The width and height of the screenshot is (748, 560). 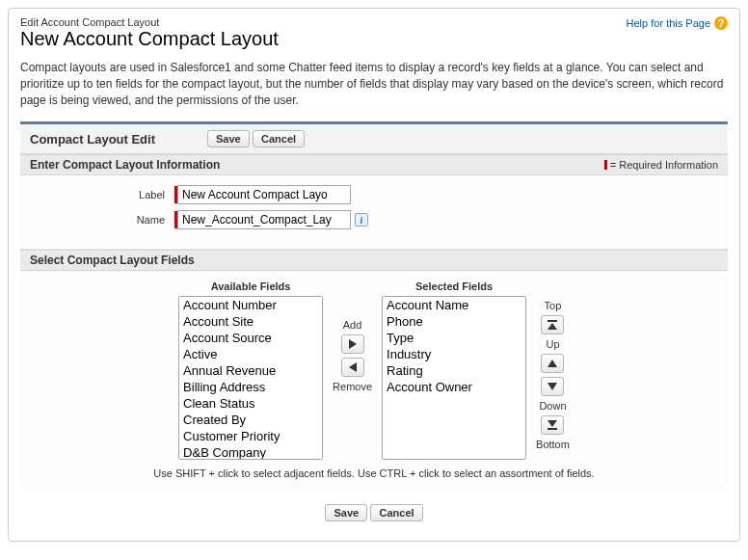 I want to click on cancel-button-top: Cancel, so click(x=279, y=139).